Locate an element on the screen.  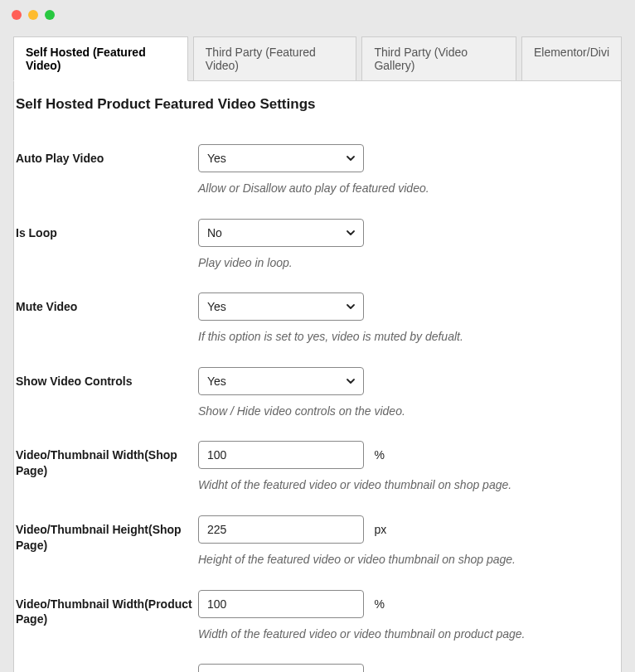
field-row-shop-width: Video/Thumbnail Width(Shop Page) % Widht… is located at coordinates (318, 463).